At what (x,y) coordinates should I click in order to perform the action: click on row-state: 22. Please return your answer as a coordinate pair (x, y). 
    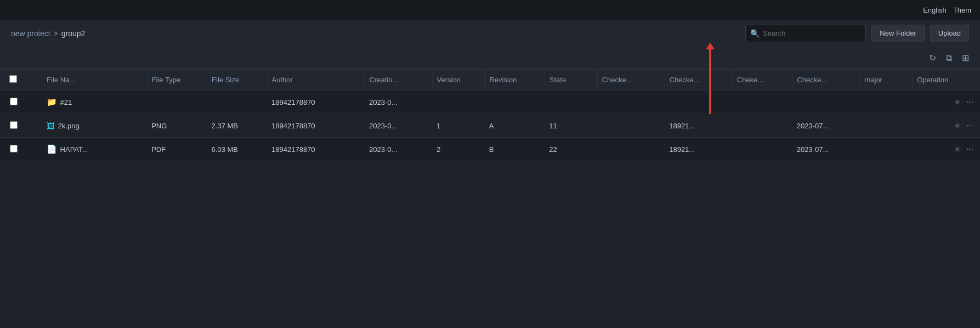
    Looking at the image, I should click on (571, 149).